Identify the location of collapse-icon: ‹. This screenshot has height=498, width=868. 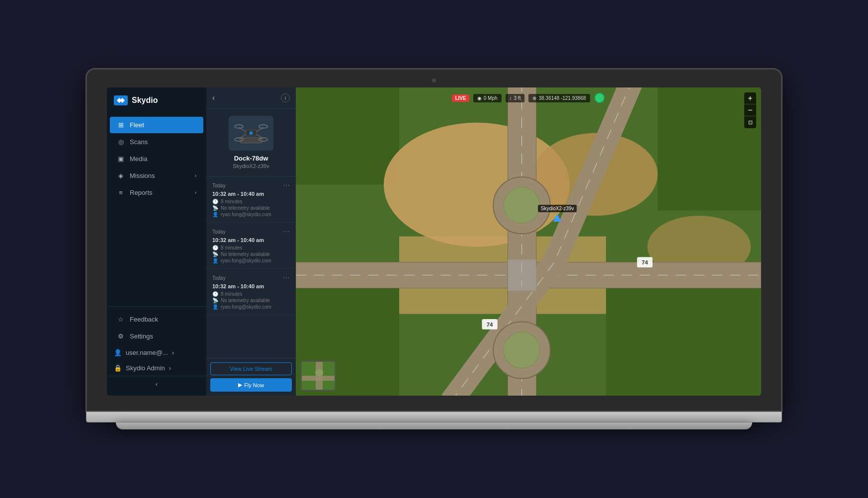
(157, 384).